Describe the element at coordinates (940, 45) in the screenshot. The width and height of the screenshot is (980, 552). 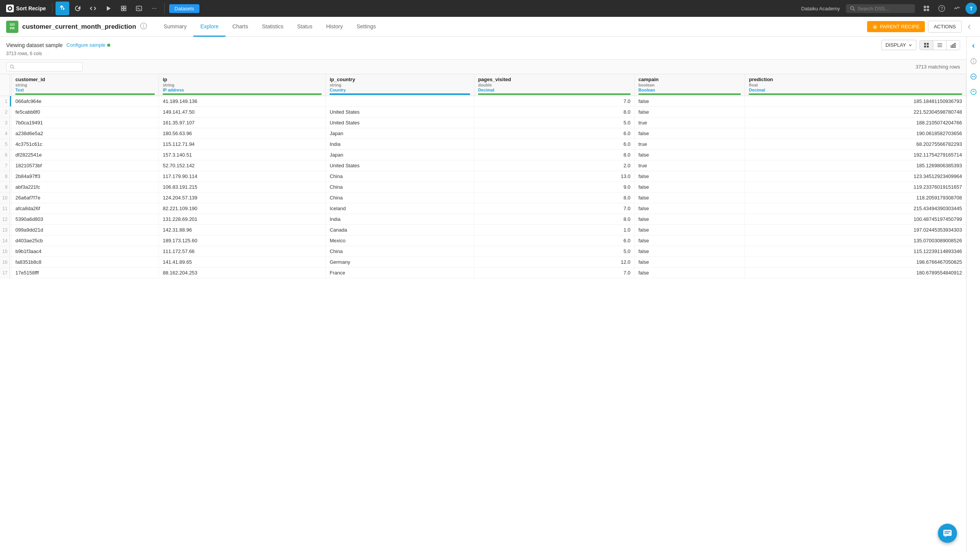
I see `list-view-button` at that location.